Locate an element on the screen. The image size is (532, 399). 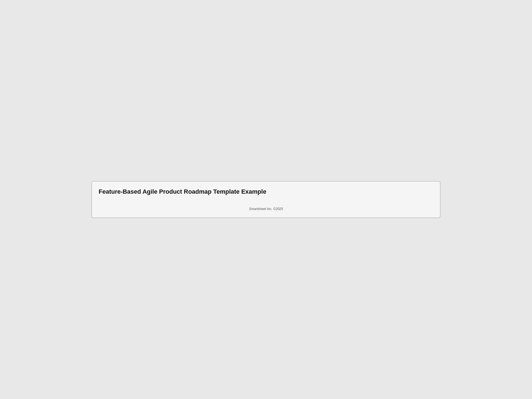
roadmap-card: Feature-Based Agile Product Roadmap Temp… is located at coordinates (266, 200).